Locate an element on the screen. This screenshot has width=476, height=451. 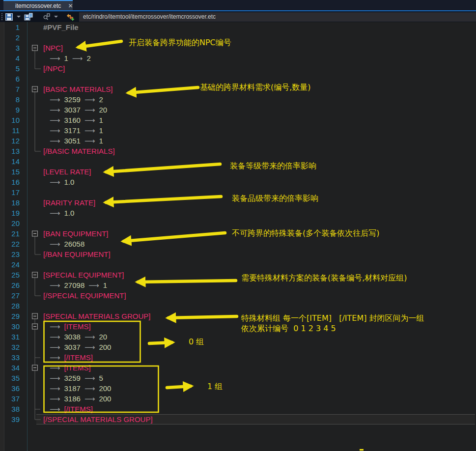
line-number: 24 is located at coordinates (10, 264).